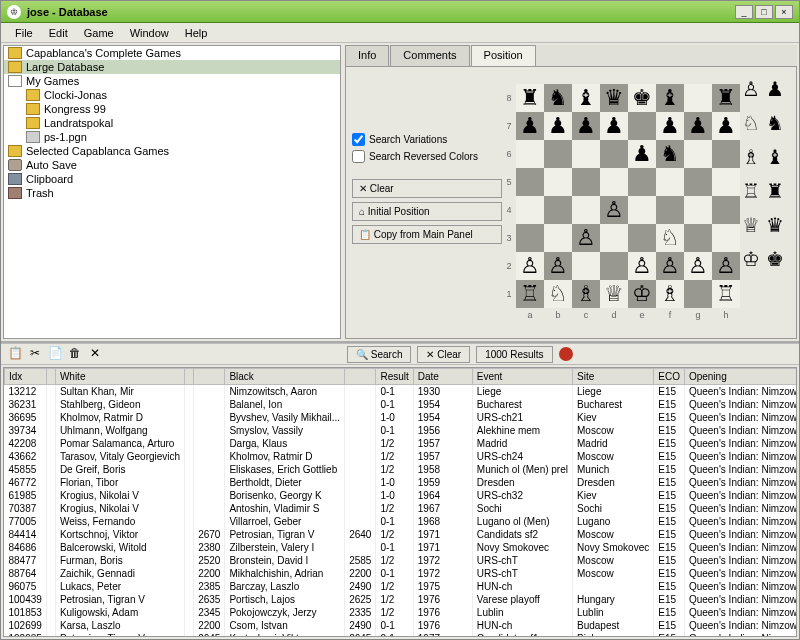 The width and height of the screenshot is (800, 640). Describe the element at coordinates (55, 354) in the screenshot. I see `paste-icon: 📄` at that location.